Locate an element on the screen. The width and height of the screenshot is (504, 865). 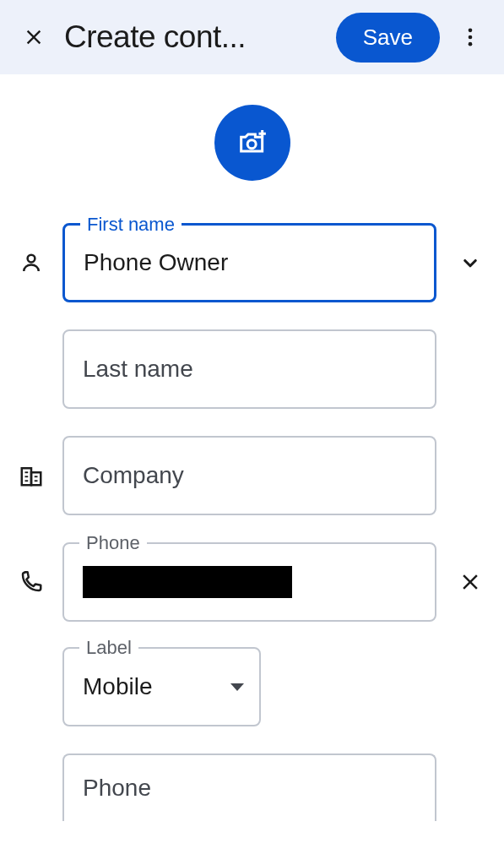
phone-type-select: Label Mobile is located at coordinates (162, 687).